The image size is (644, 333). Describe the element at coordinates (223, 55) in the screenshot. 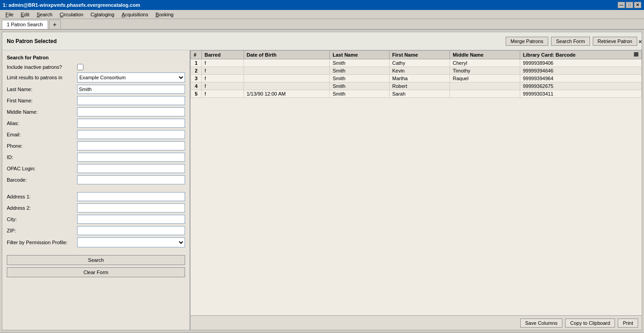

I see `col-barred: Barred` at that location.